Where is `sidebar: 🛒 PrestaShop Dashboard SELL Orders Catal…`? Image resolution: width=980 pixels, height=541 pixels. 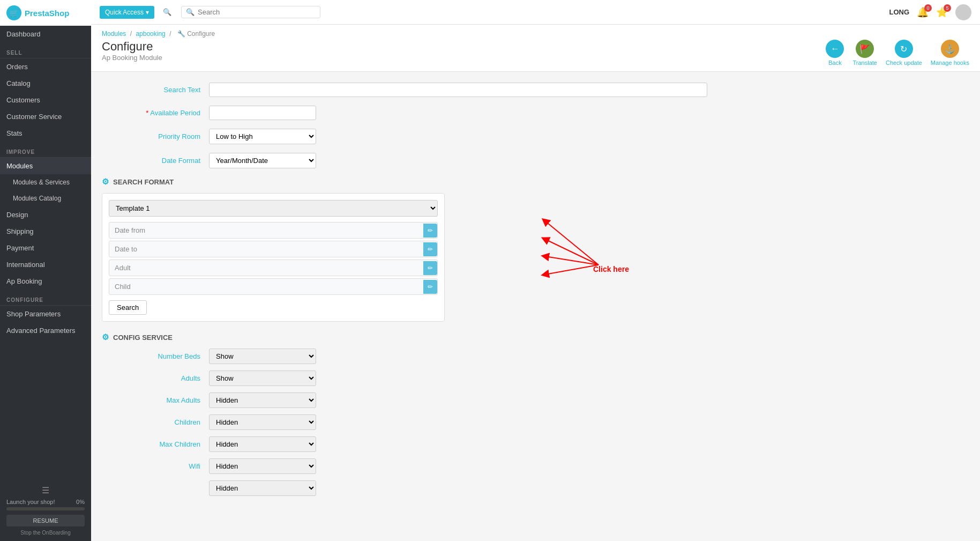
sidebar: 🛒 PrestaShop Dashboard SELL Orders Catal… is located at coordinates (46, 270).